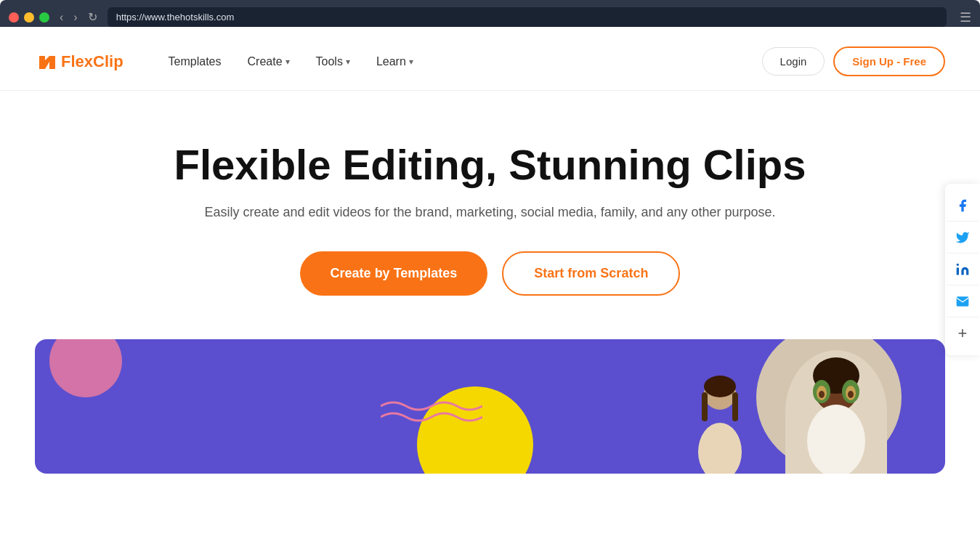  Describe the element at coordinates (963, 206) in the screenshot. I see `facebook-icon` at that location.